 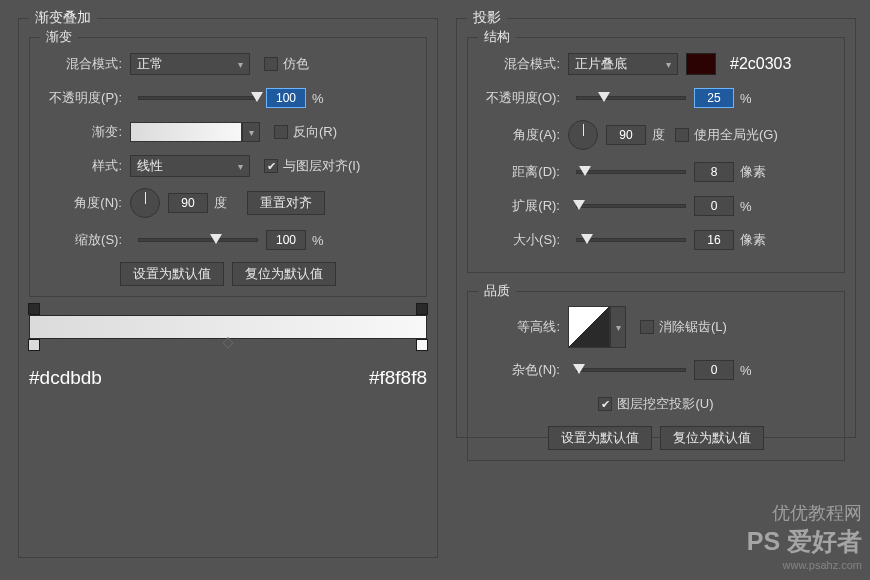 What do you see at coordinates (523, 370) in the screenshot?
I see `noise-label: 杂色(N):` at bounding box center [523, 370].